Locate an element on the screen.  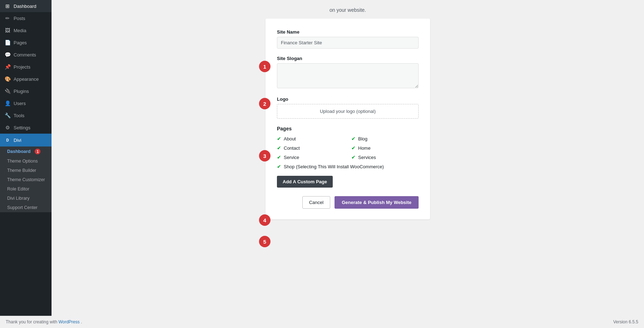
page-item-blog: ✔ Blog is located at coordinates (385, 139).